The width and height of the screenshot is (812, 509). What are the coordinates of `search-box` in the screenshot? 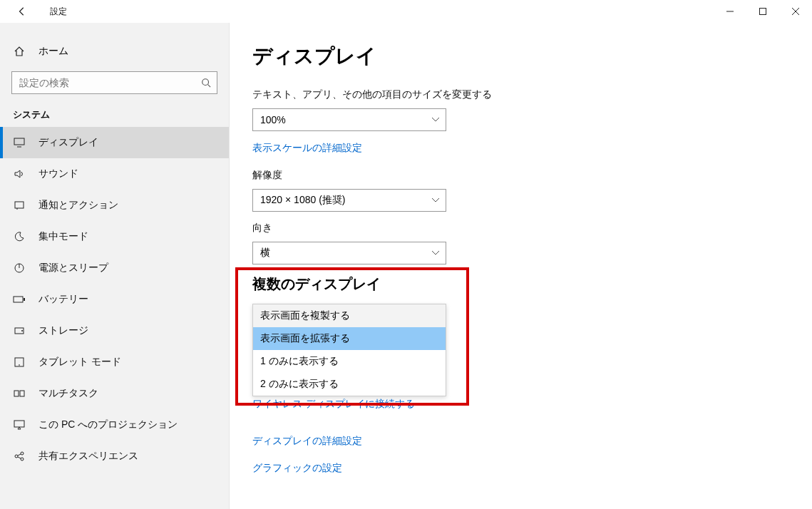 It's located at (114, 83).